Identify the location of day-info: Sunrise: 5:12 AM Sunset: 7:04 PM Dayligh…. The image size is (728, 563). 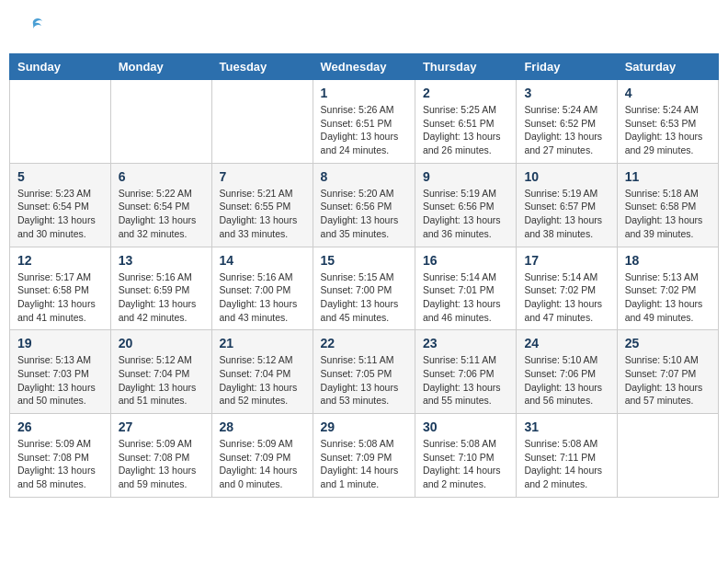
(162, 381).